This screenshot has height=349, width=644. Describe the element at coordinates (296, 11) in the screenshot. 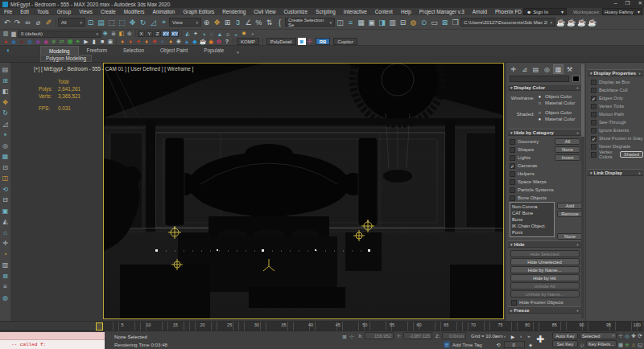

I see `menu-item: Customize` at that location.